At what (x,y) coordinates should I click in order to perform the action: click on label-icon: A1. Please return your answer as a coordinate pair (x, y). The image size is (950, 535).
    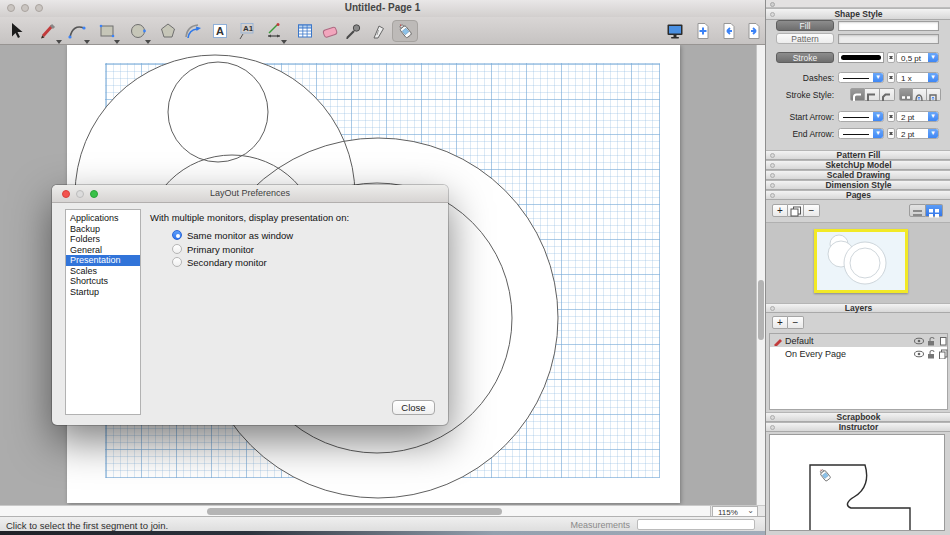
    Looking at the image, I should click on (247, 31).